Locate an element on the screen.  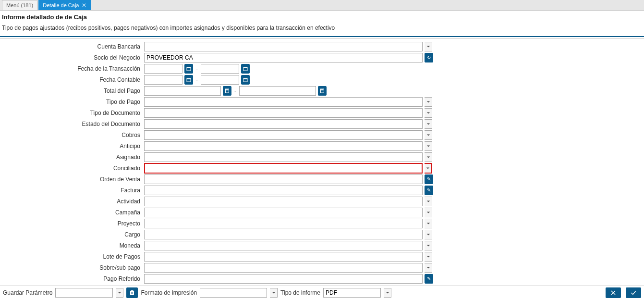
row-moneda: Moneda is located at coordinates (322, 245).